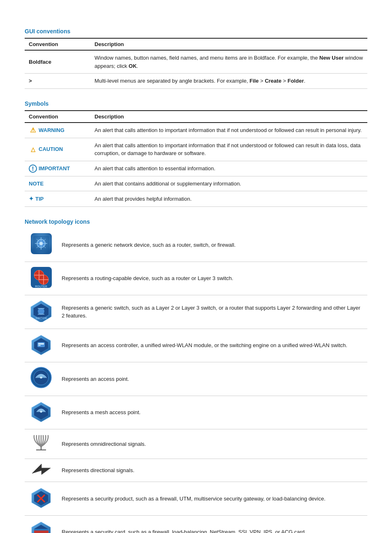 This screenshot has height=533, width=392. Describe the element at coordinates (52, 130) in the screenshot. I see `warning-label-text: WARNING` at that location.